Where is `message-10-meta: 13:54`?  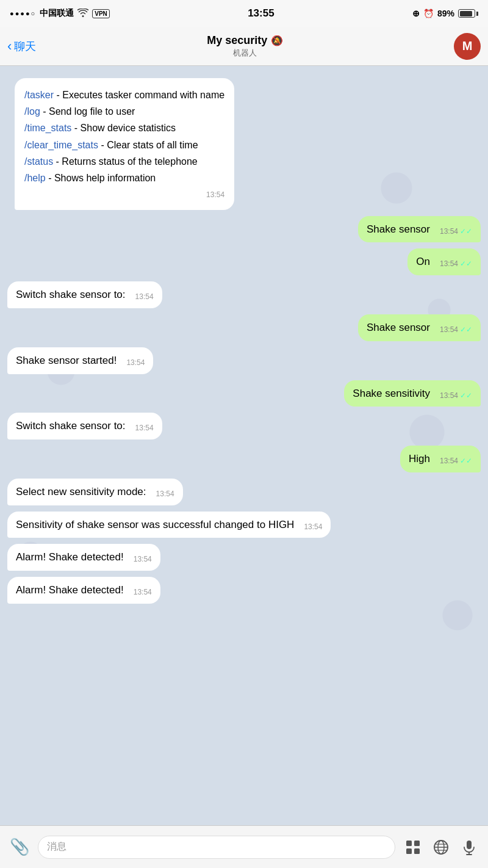 message-10-meta: 13:54 is located at coordinates (311, 527).